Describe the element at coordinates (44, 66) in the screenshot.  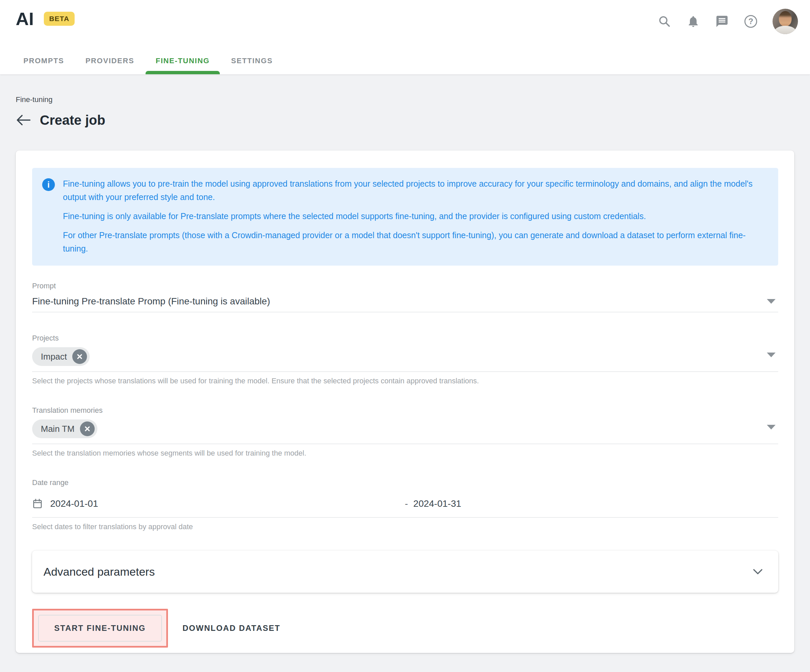
I see `tab-prompts: PROMPTS` at that location.